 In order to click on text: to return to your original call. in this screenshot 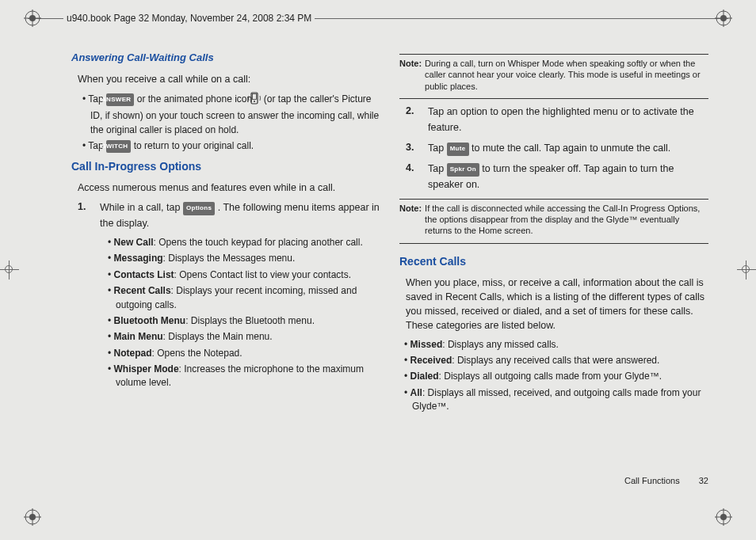, I will do `click(193, 146)`.